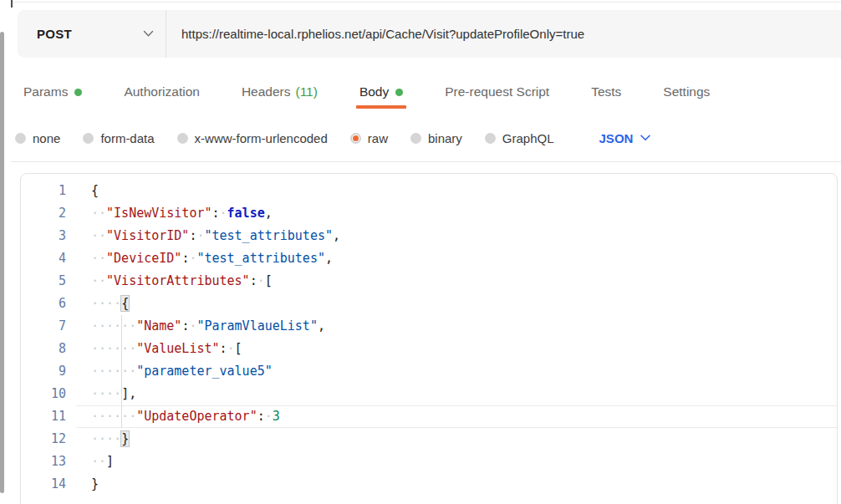 The width and height of the screenshot is (841, 504). I want to click on body-type-none: none, so click(38, 139).